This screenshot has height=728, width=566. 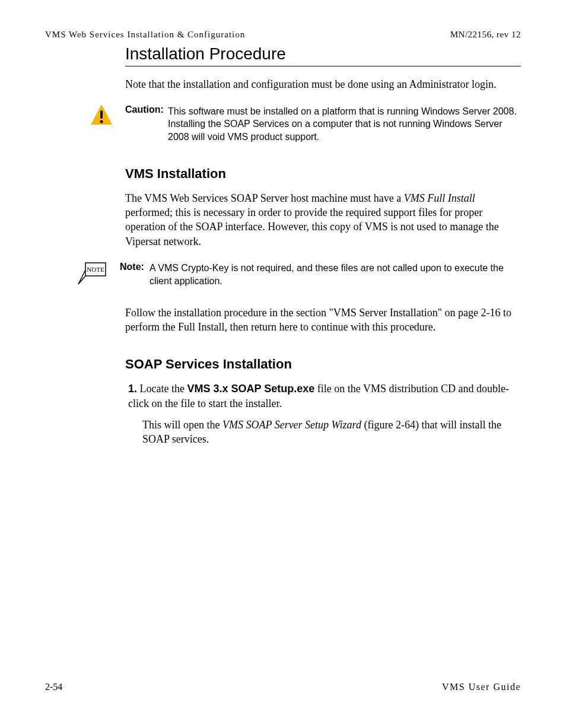 I want to click on step1-prefix: Locate the, so click(x=162, y=389).